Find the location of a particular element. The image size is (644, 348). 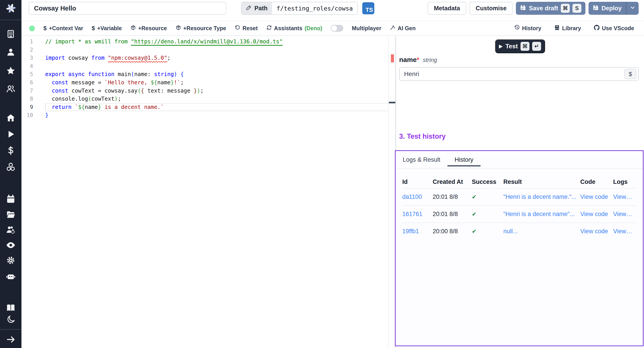

line-number: 1 is located at coordinates (33, 42).